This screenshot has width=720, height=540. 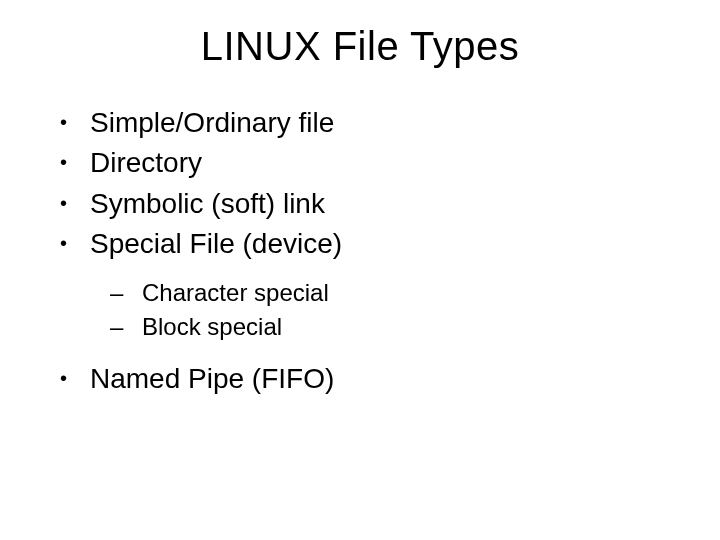 I want to click on sub-list-item-text: Character special, so click(x=236, y=293).